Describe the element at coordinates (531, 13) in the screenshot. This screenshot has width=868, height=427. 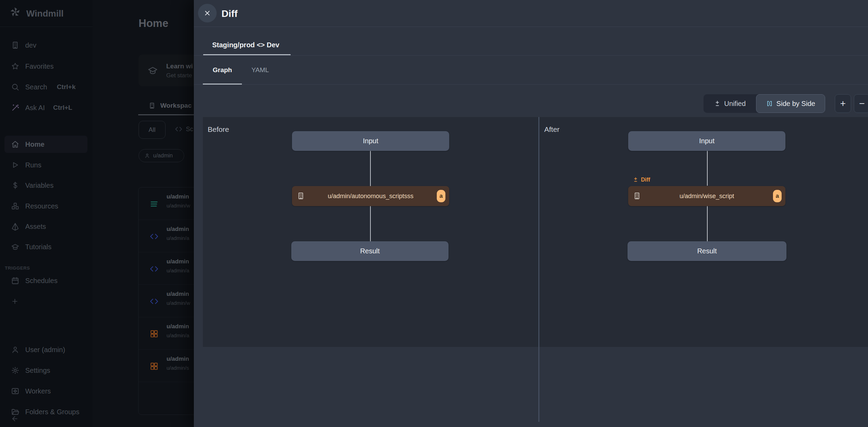
I see `drawer-header: Diff` at that location.